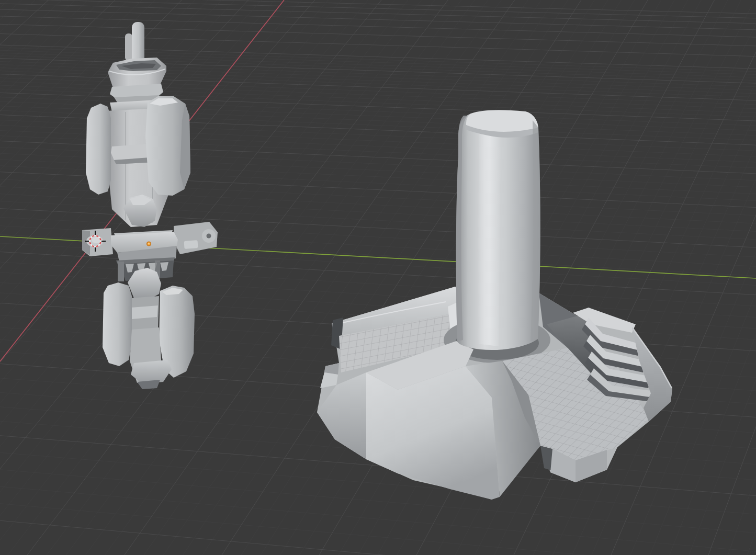  I want to click on model-pillar, so click(498, 230).